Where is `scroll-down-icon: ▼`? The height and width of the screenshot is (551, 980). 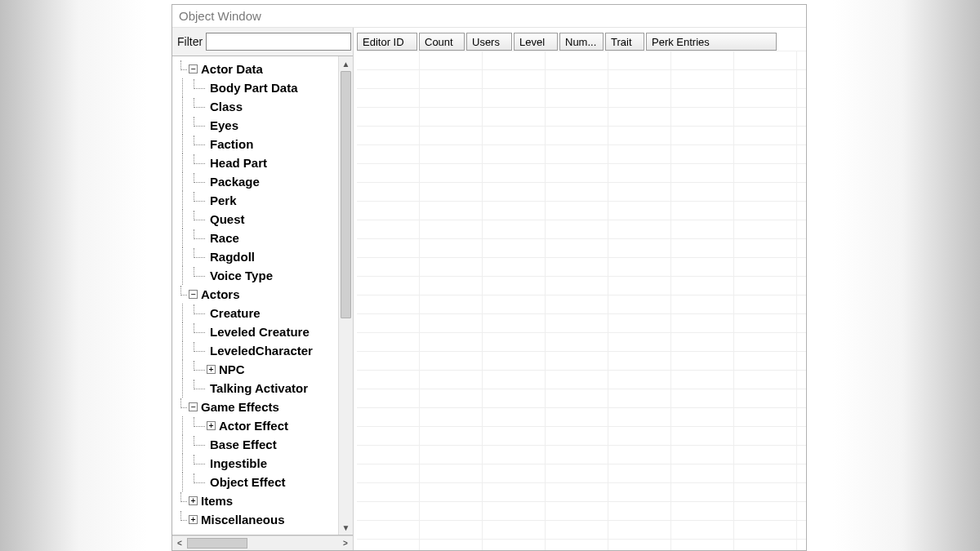 scroll-down-icon: ▼ is located at coordinates (346, 527).